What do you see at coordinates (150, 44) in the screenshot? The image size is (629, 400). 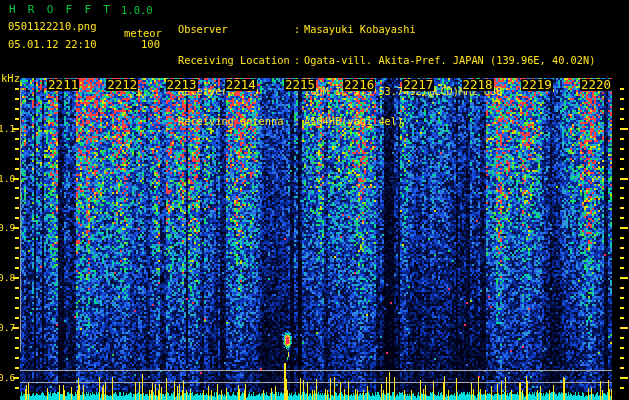 I see `sample-rate-value: 100` at bounding box center [150, 44].